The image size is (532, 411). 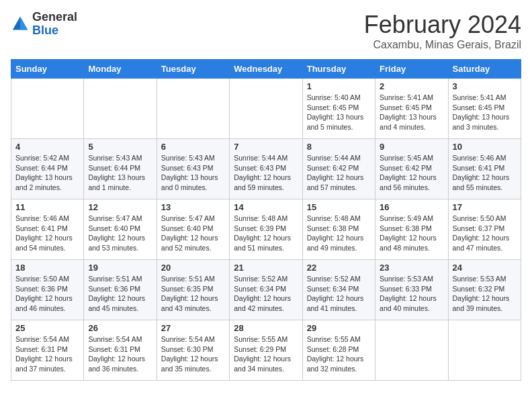 What do you see at coordinates (484, 290) in the screenshot?
I see `calendar-cell: 24Sunrise: 5:53 AMSunset: 6:32 PMDayligh…` at bounding box center [484, 290].